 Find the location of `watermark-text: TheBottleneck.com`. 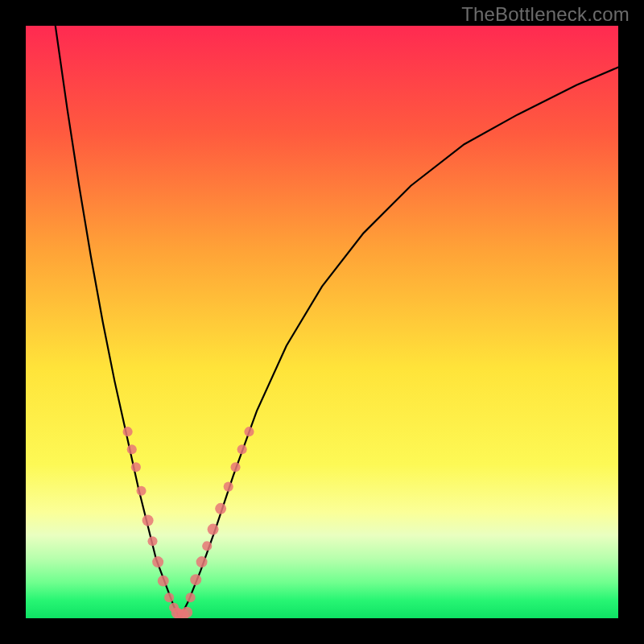

watermark-text: TheBottleneck.com is located at coordinates (546, 14).